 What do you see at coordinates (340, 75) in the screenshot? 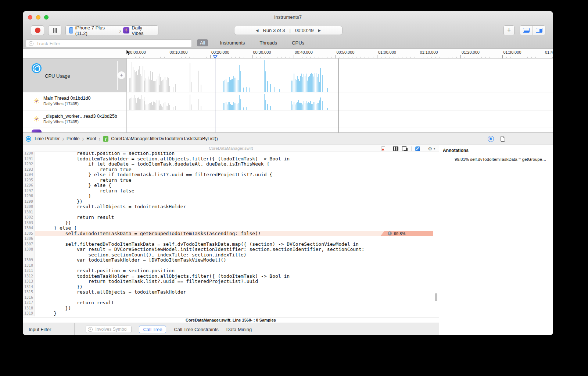
I see `cpu-usage-graph` at bounding box center [340, 75].